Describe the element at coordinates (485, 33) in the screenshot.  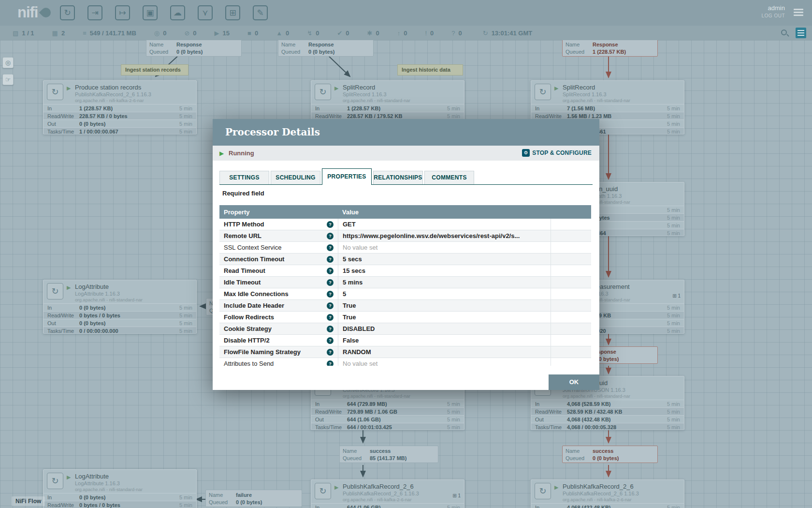
I see `refresh-icon: ↻` at that location.